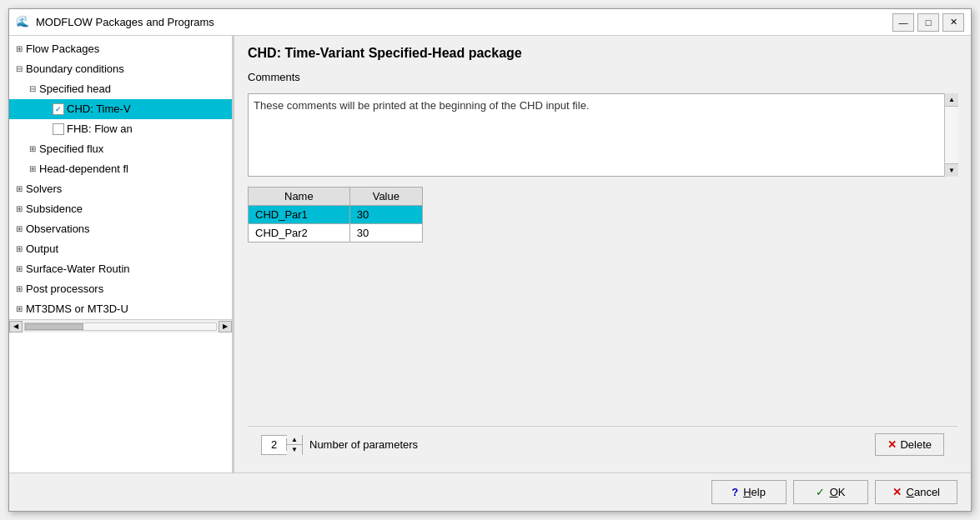 The height and width of the screenshot is (520, 980). Describe the element at coordinates (602, 53) in the screenshot. I see `panel-title: CHD: Time-Variant Specified-Head package` at that location.